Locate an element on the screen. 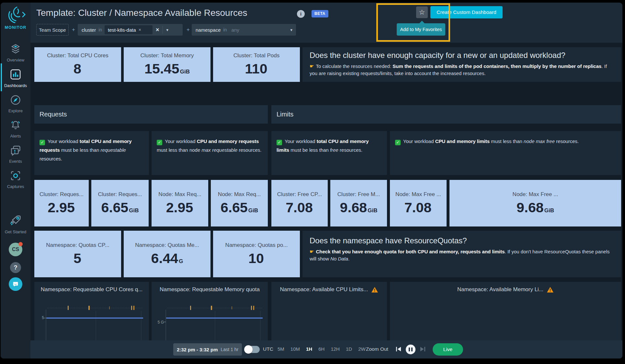 The image size is (625, 364). sidebar-item-events: Events is located at coordinates (16, 154).